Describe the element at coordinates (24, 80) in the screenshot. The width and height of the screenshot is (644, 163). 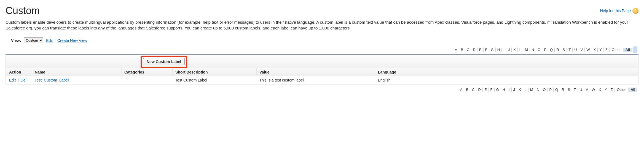
I see `del-link: Del` at that location.